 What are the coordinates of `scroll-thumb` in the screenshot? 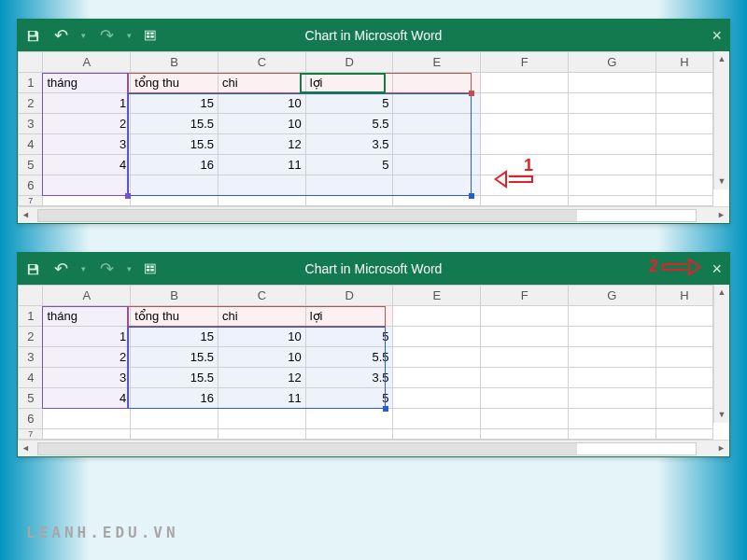 It's located at (308, 216).